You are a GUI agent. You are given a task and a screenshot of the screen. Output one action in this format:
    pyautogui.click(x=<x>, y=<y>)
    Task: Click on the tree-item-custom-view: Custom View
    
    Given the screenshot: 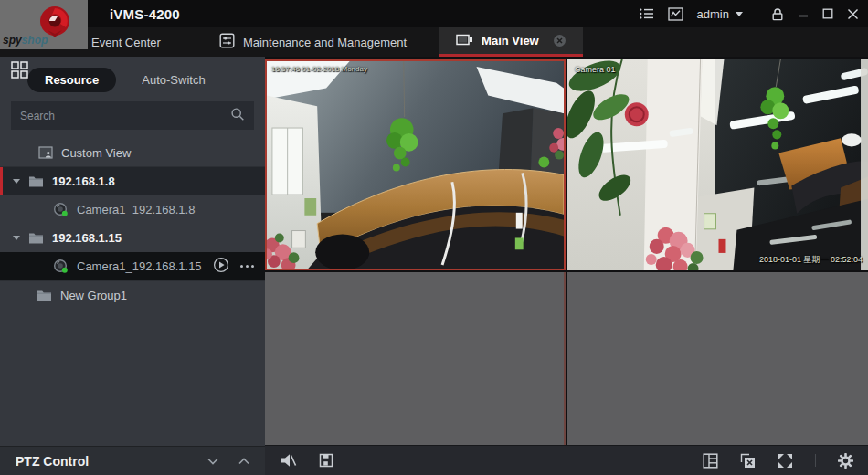 What is the action you would take?
    pyautogui.click(x=132, y=153)
    